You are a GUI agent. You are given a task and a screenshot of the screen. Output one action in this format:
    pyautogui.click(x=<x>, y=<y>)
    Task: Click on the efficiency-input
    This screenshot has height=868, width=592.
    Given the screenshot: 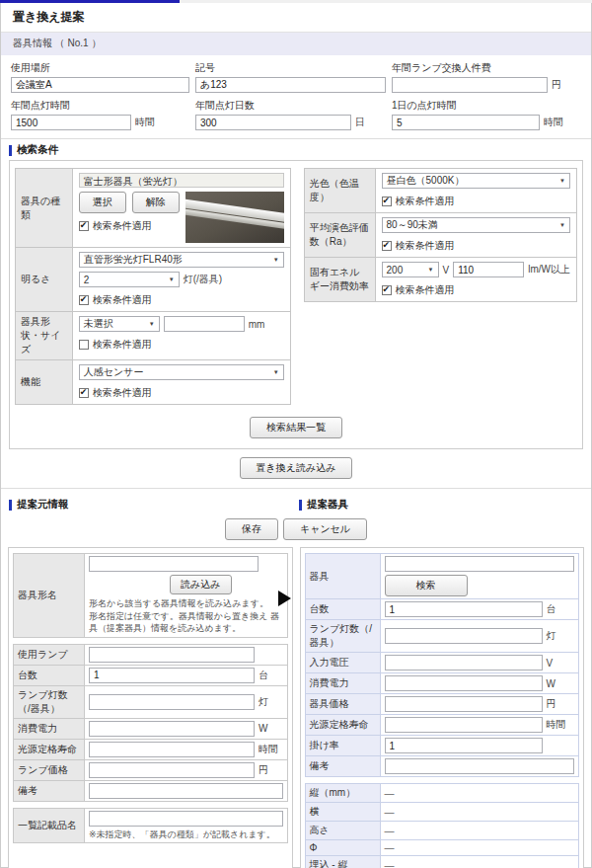 What is the action you would take?
    pyautogui.click(x=488, y=270)
    